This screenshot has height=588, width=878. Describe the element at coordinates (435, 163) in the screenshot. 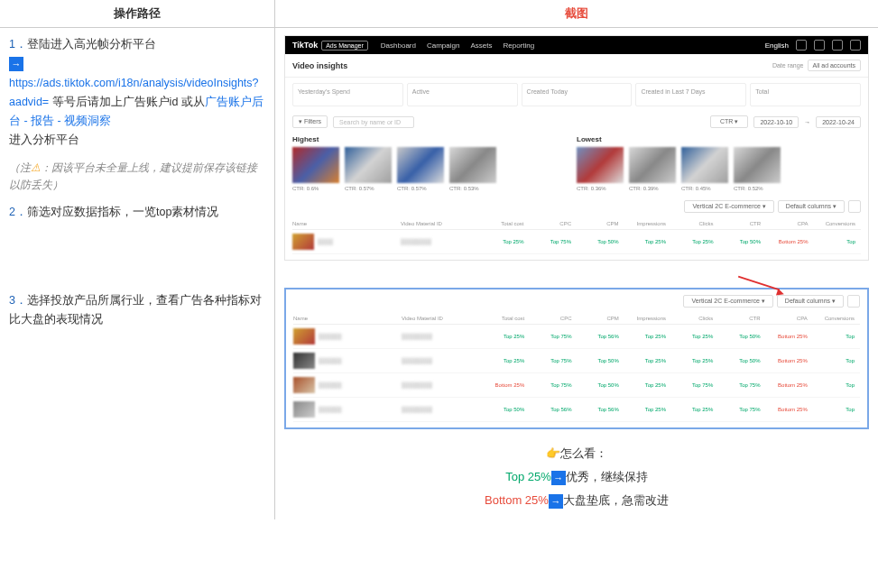

I see `highest-col: Highest CTR: 0.6% CTR: 0.57% CTR: 0.57% …` at that location.